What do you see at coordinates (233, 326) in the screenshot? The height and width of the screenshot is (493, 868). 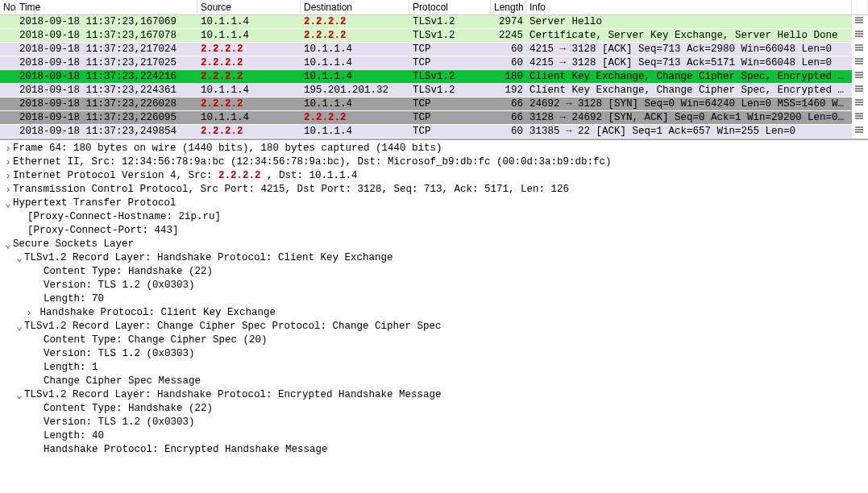 I see `tls-record: TLSv1.2 Record Layer: Change Cipher Spec…` at bounding box center [233, 326].